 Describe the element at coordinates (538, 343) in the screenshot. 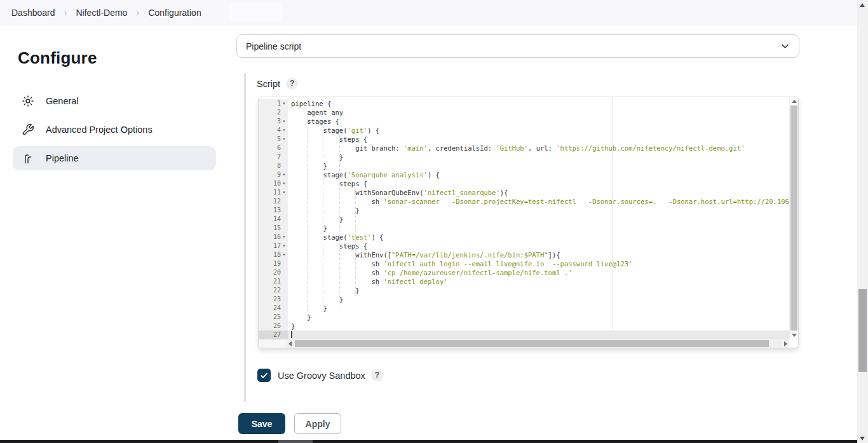

I see `editor-horizontal-scrollbar` at that location.